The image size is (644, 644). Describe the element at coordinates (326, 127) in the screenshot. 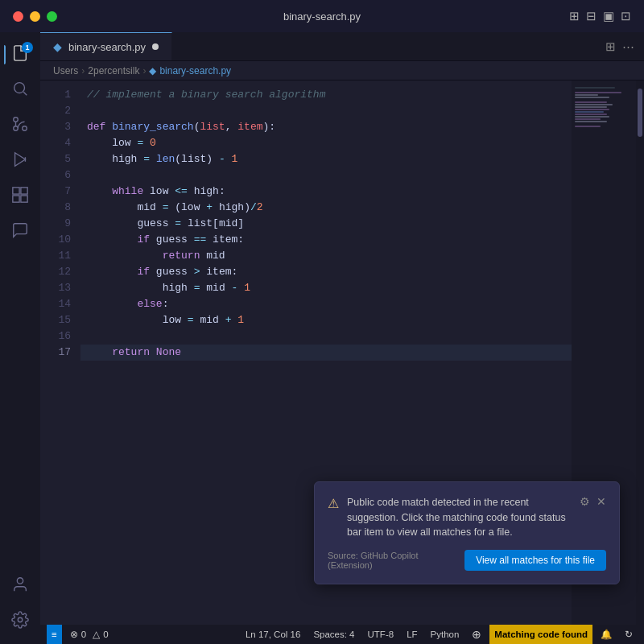

I see `code-line-3: def binary_search(list, item):` at that location.